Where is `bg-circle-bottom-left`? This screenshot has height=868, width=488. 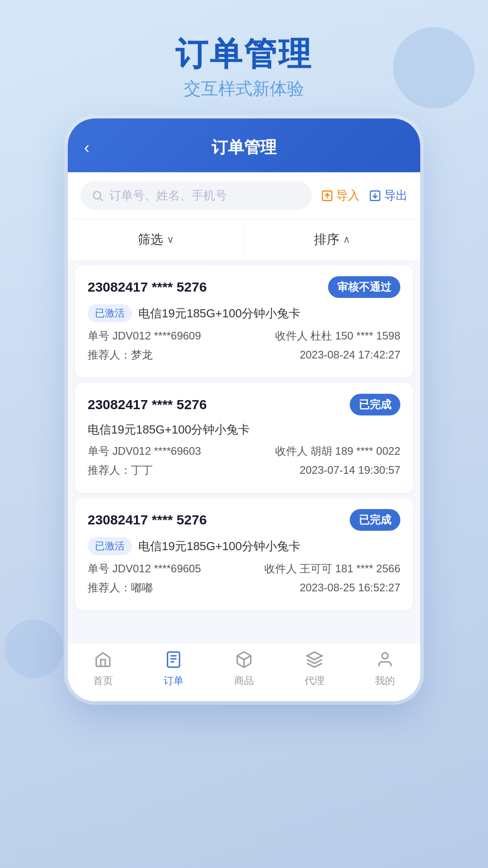 bg-circle-bottom-left is located at coordinates (34, 649).